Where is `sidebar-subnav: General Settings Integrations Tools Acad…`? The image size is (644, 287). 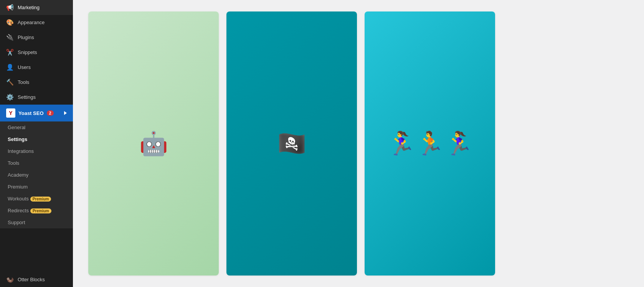 sidebar-subnav: General Settings Integrations Tools Acad… is located at coordinates (36, 175).